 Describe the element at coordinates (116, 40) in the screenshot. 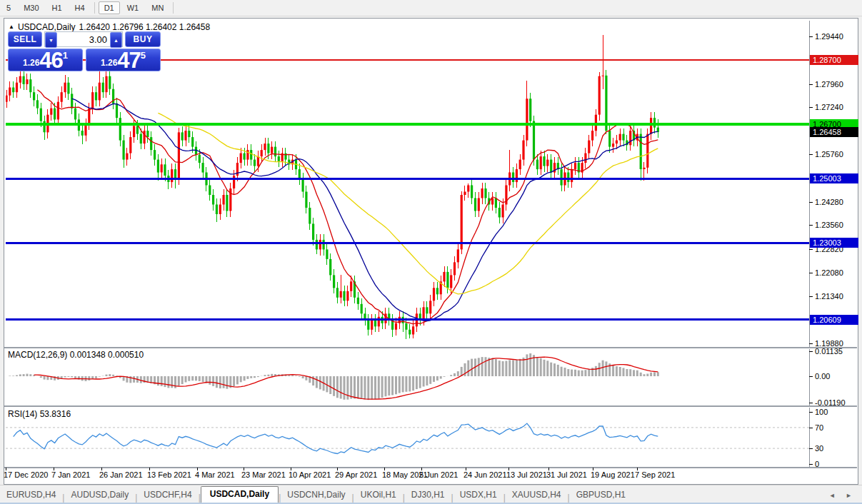

I see `chevron-up-icon: ▲` at that location.